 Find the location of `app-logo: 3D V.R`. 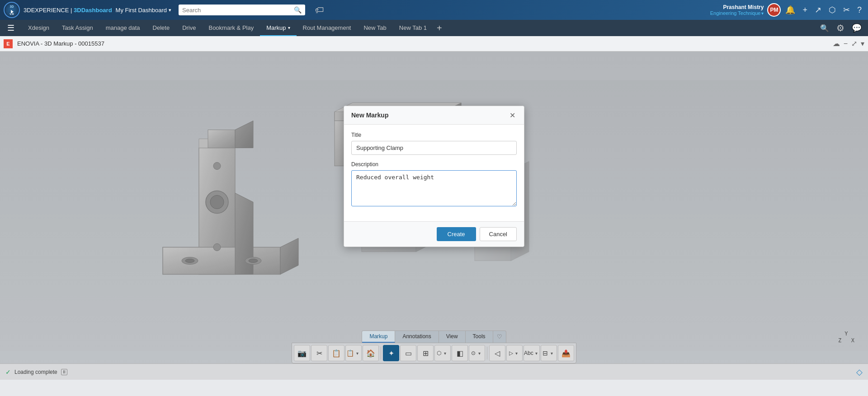

app-logo: 3D V.R is located at coordinates (12, 10).